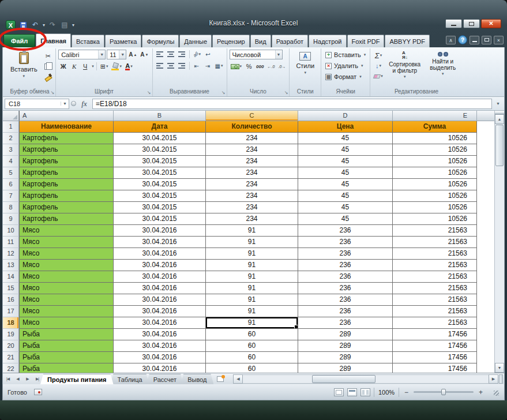 The height and width of the screenshot is (420, 507). What do you see at coordinates (66, 300) in the screenshot?
I see `cell-A16: Мясо` at bounding box center [66, 300].